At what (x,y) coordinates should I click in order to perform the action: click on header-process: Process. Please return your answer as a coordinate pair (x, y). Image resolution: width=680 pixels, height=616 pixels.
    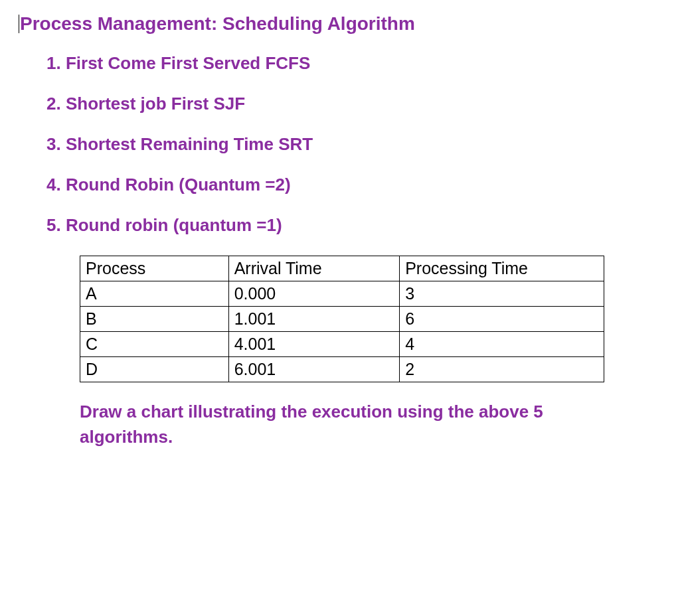
    Looking at the image, I should click on (155, 269).